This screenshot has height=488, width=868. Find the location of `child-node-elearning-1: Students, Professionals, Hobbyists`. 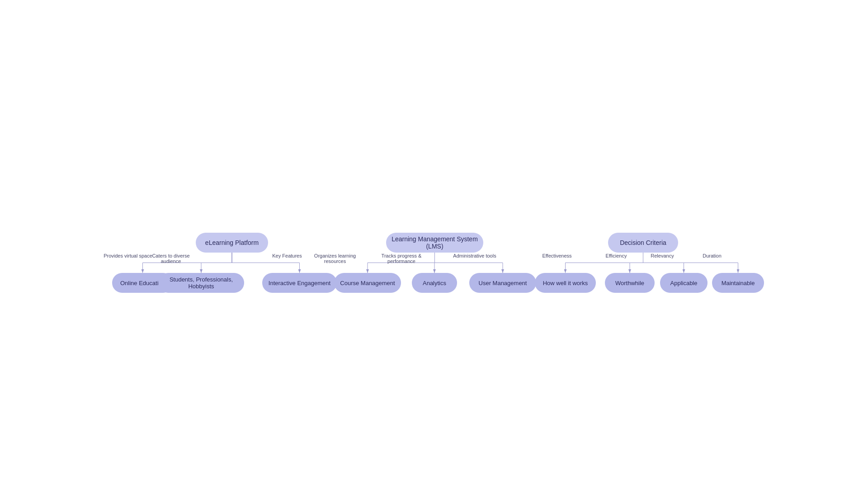

child-node-elearning-1: Students, Professionals, Hobbyists is located at coordinates (201, 283).